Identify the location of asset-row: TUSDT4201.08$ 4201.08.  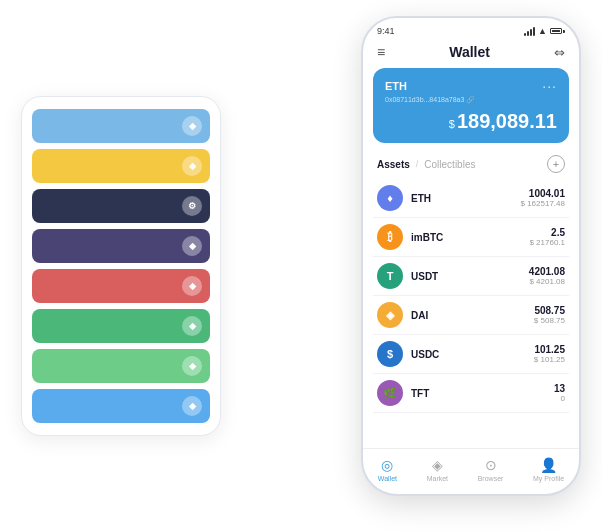
(471, 276).